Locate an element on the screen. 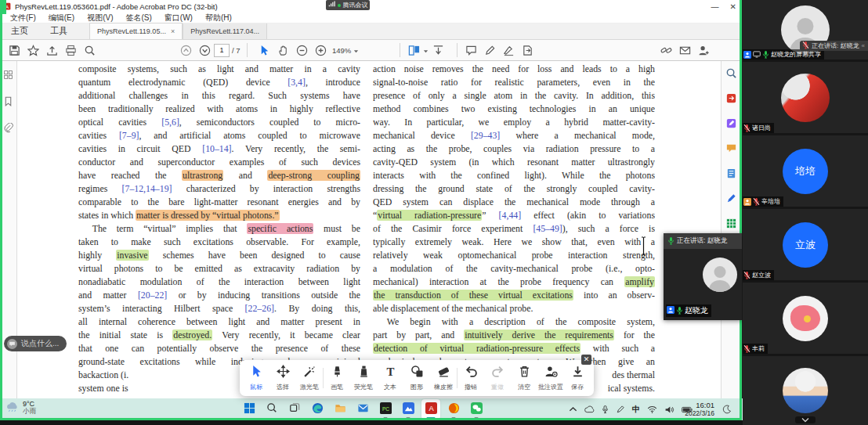 Image resolution: width=868 pixels, height=425 pixels. citation-link: [7–12,14–19] is located at coordinates (147, 189).